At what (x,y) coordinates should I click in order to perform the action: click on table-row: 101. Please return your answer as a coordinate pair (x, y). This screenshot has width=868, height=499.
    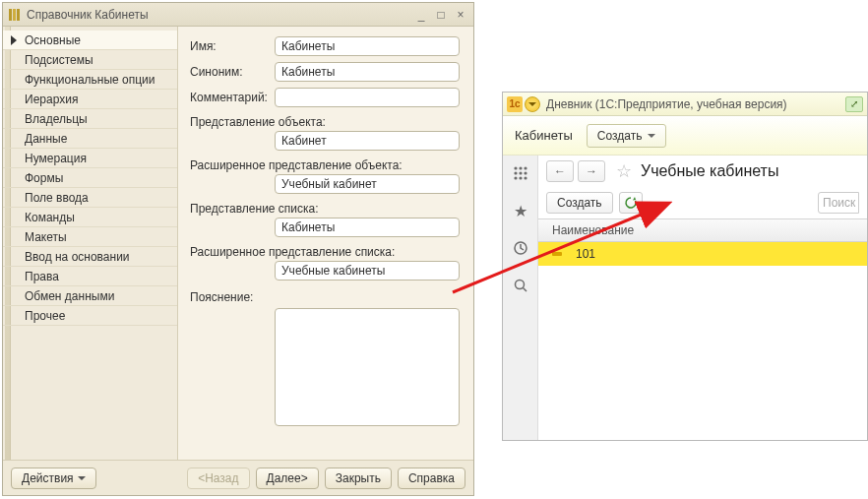
    Looking at the image, I should click on (703, 254).